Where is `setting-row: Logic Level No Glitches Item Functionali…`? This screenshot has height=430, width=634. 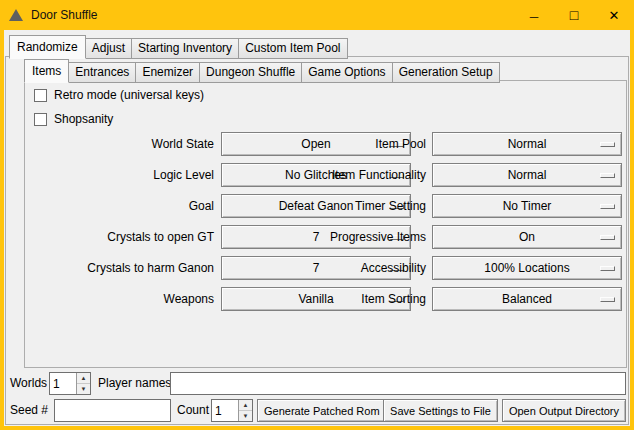
setting-row: Logic Level No Glitches Item Functionali… is located at coordinates (326, 175).